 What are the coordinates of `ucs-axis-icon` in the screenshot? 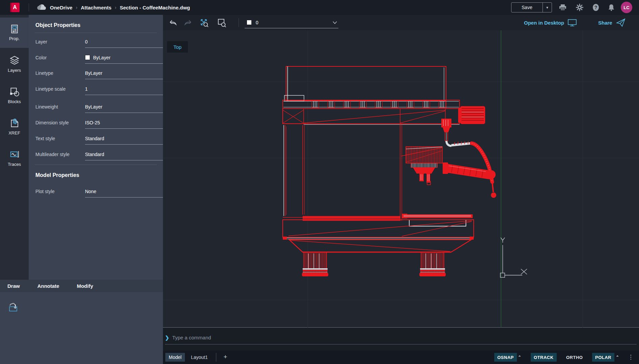 It's located at (513, 257).